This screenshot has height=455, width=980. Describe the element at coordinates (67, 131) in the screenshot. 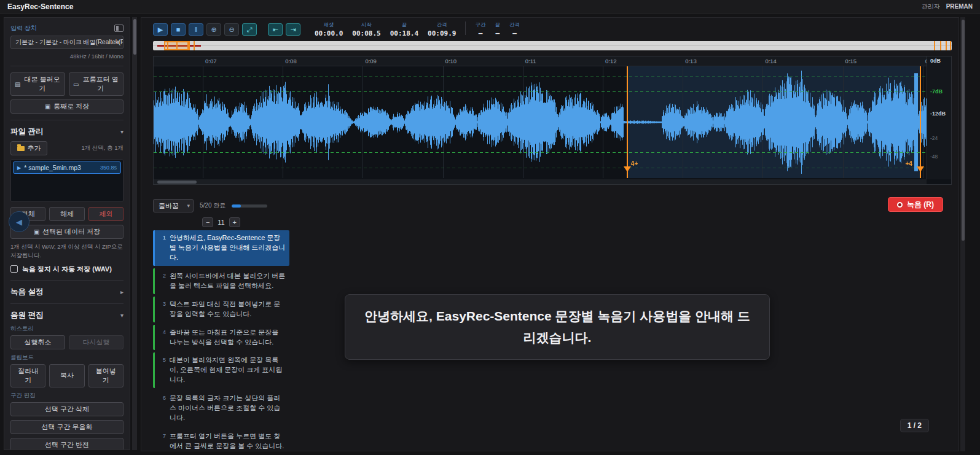

I see `file-section-header: 파일 관리 ▾` at that location.